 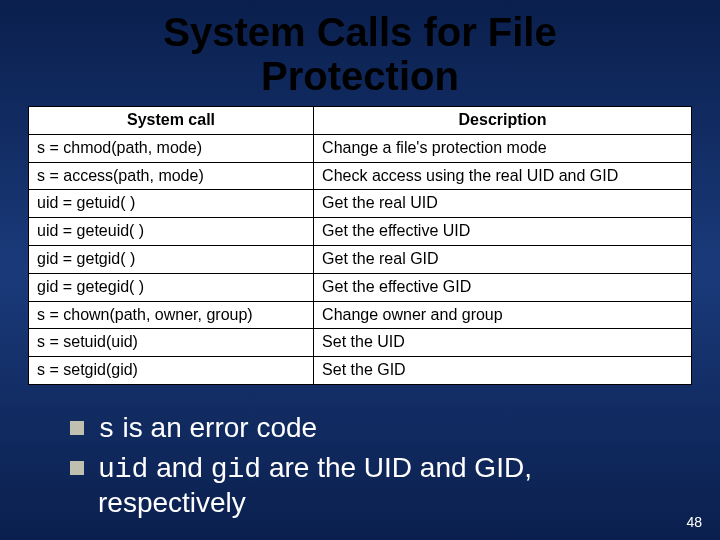 I want to click on table-row: gid = getgid( )Get the real GID, so click(x=360, y=259).